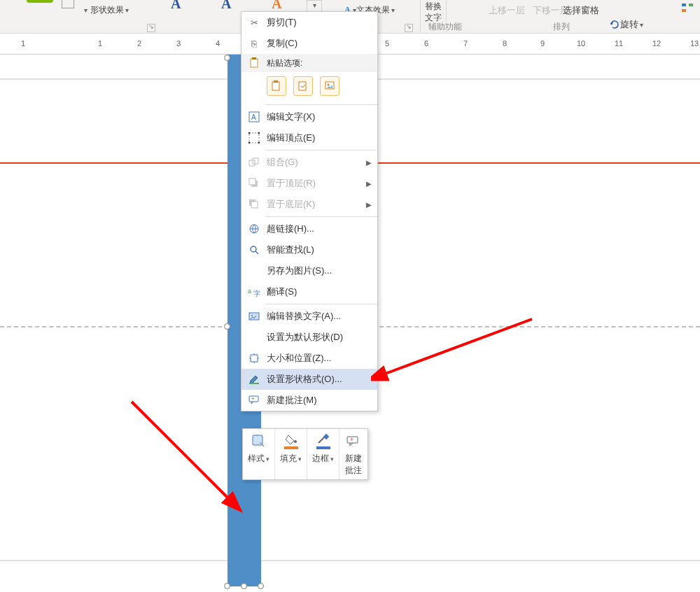 The width and height of the screenshot is (700, 592). Describe the element at coordinates (309, 229) in the screenshot. I see `menu-item-hyperlink: 超链接(H)...` at that location.